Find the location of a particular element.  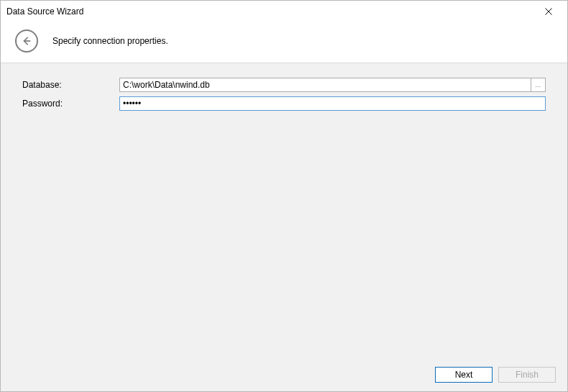

titlebar: Data Source Wizard is located at coordinates (284, 12).